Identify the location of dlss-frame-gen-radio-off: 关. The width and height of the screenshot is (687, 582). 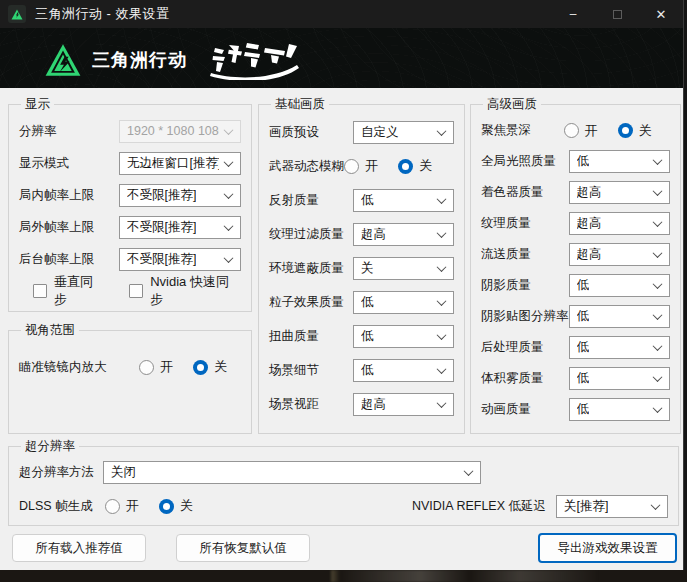
(176, 506).